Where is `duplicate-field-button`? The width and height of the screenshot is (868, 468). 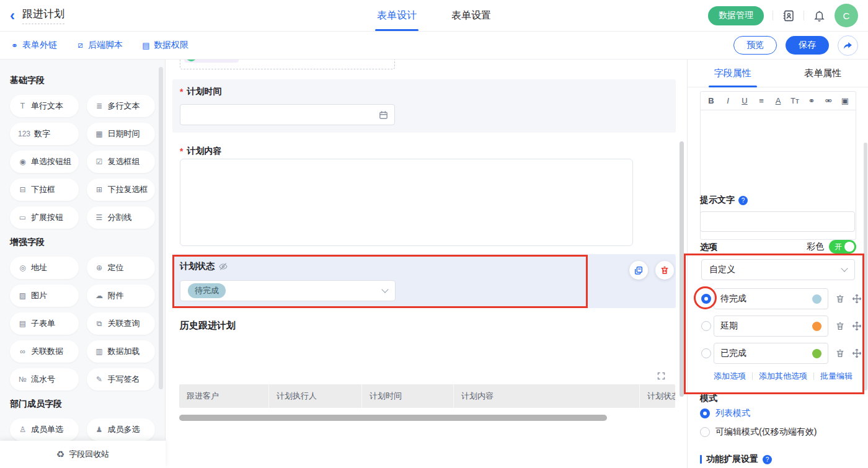 duplicate-field-button is located at coordinates (639, 270).